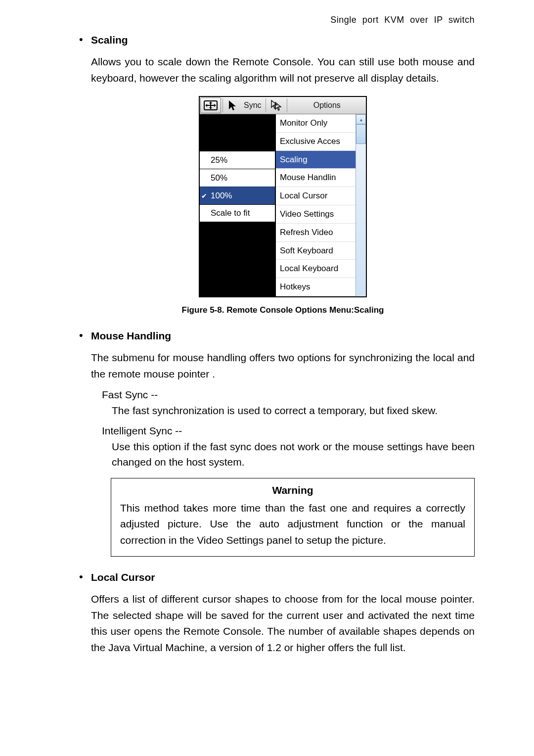 This screenshot has width=534, height=756. What do you see at coordinates (361, 220) in the screenshot?
I see `scroll-track` at bounding box center [361, 220].